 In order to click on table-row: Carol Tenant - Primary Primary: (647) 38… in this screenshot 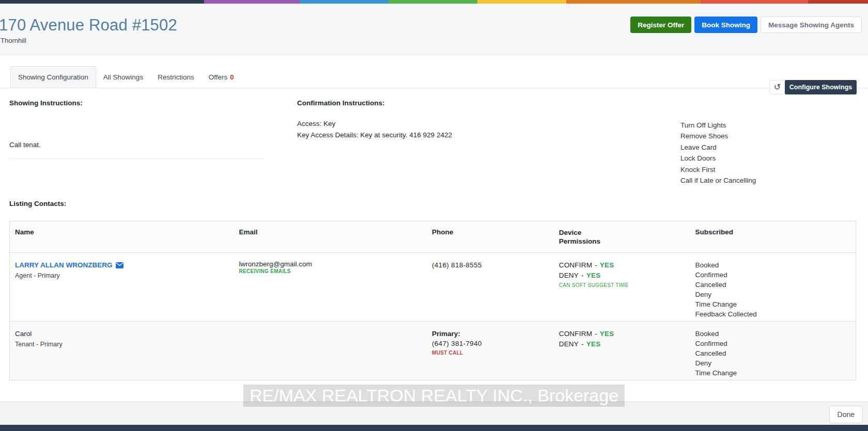, I will do `click(433, 350)`.